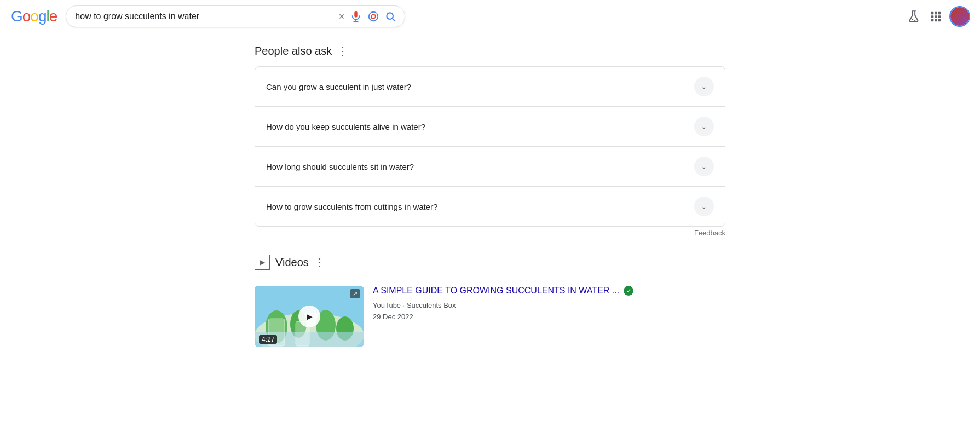 This screenshot has width=980, height=438. What do you see at coordinates (373, 16) in the screenshot?
I see `lens-icon` at bounding box center [373, 16].